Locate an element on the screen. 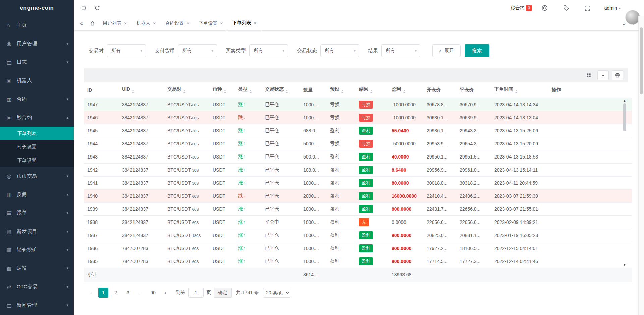  scroll-up-icon: ▲ is located at coordinates (625, 101).